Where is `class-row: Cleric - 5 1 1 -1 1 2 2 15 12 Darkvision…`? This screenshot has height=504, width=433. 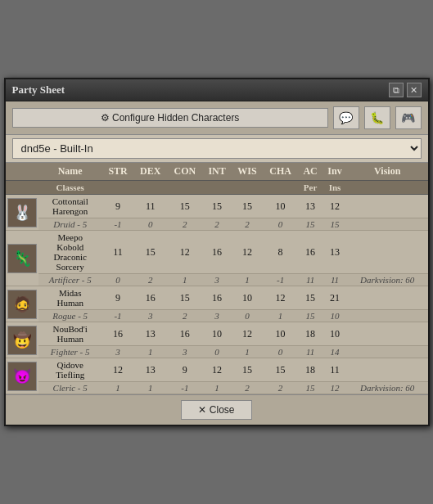 class-row: Cleric - 5 1 1 -1 1 2 2 15 12 Darkvision… is located at coordinates (217, 388).